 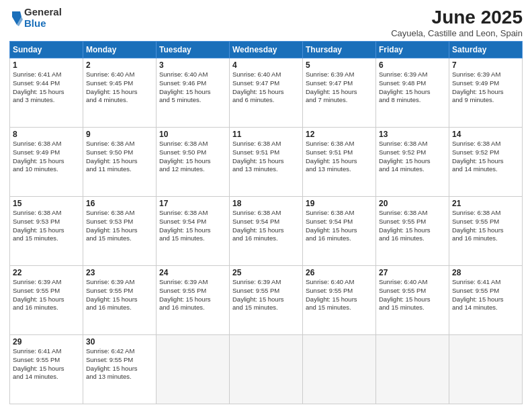 I want to click on table-cell: 8Sunrise: 6:38 AMSunset: 9:49 PMDaylight…, so click(x=47, y=163).